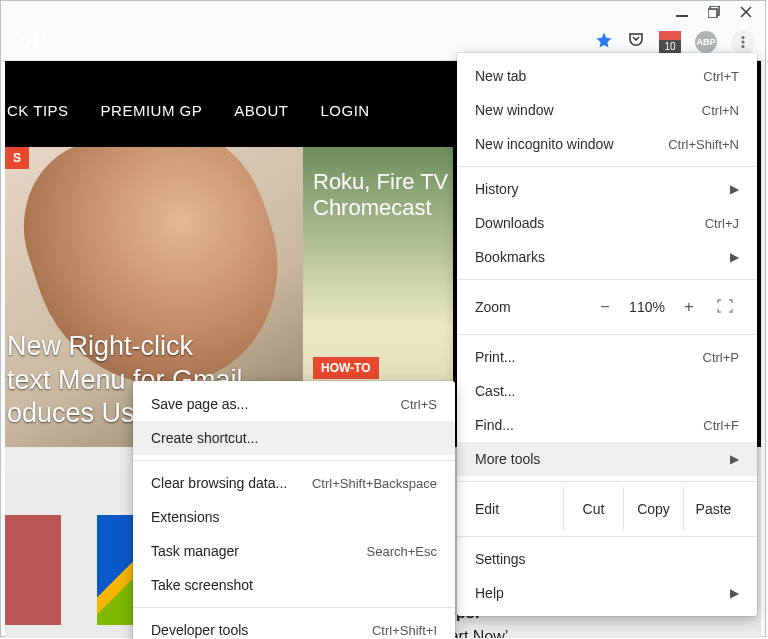 The image size is (768, 639). What do you see at coordinates (607, 76) in the screenshot?
I see `menu-item-new-tab: New tabCtrl+T` at bounding box center [607, 76].